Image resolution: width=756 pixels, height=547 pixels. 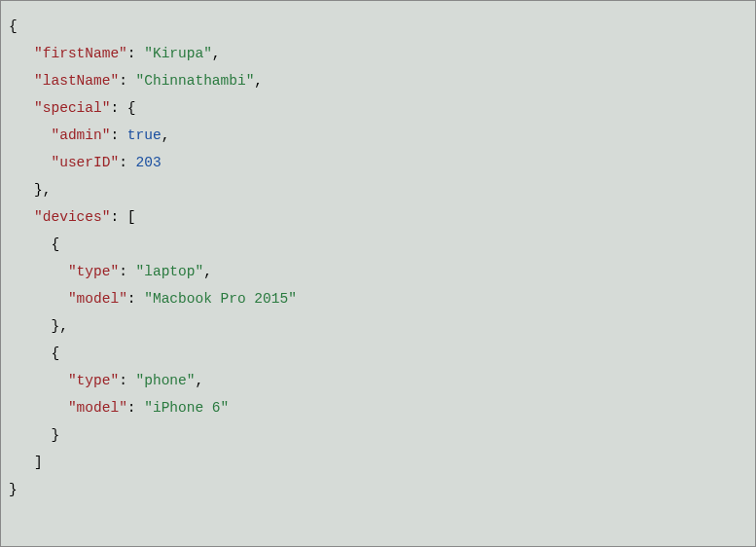 I want to click on bracket-close: ], so click(x=39, y=462).